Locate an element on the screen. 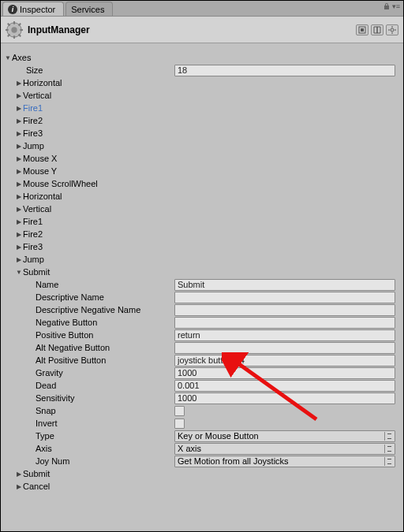 Image resolution: width=404 pixels, height=532 pixels. invert-checkbox is located at coordinates (180, 424).